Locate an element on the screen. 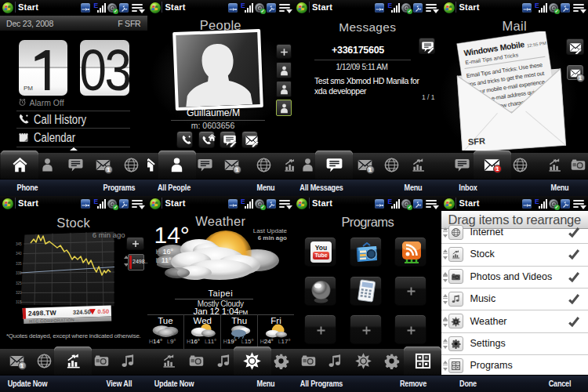 This screenshot has height=392, width=588. svg-text: 340 is located at coordinates (19, 254).